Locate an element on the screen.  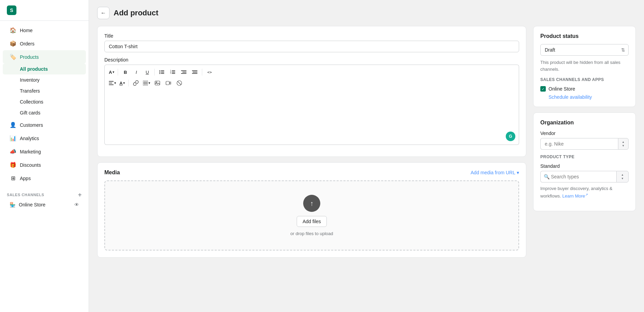
product-type-stepper: ▲▼ is located at coordinates (622, 177).